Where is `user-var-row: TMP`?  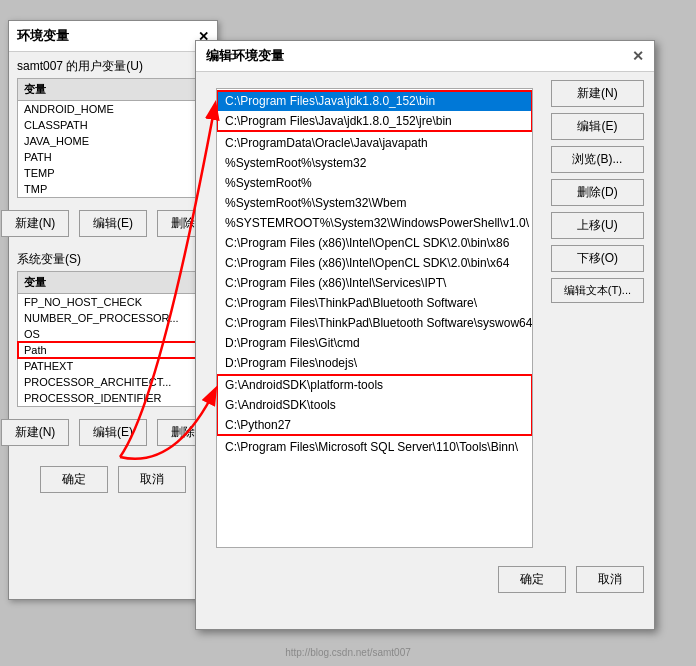 user-var-row: TMP is located at coordinates (113, 189).